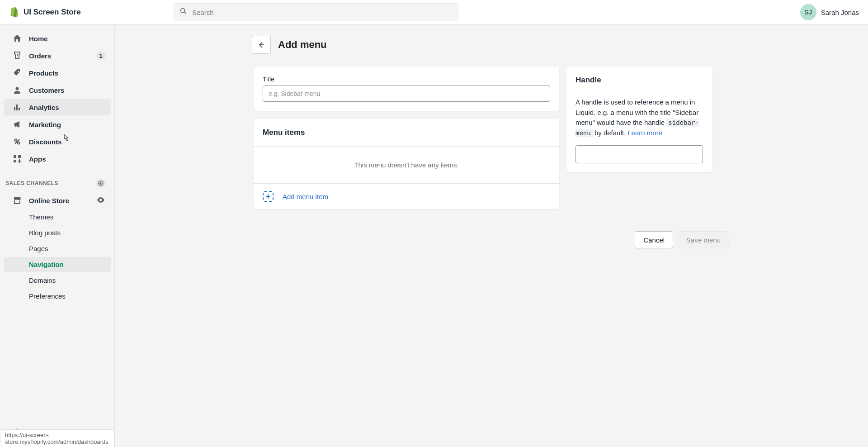  I want to click on search-input, so click(322, 13).